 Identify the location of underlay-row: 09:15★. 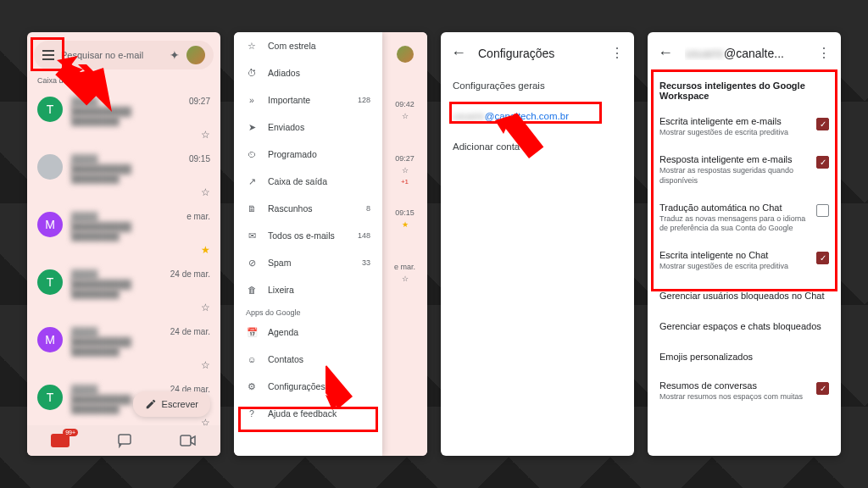
(405, 236).